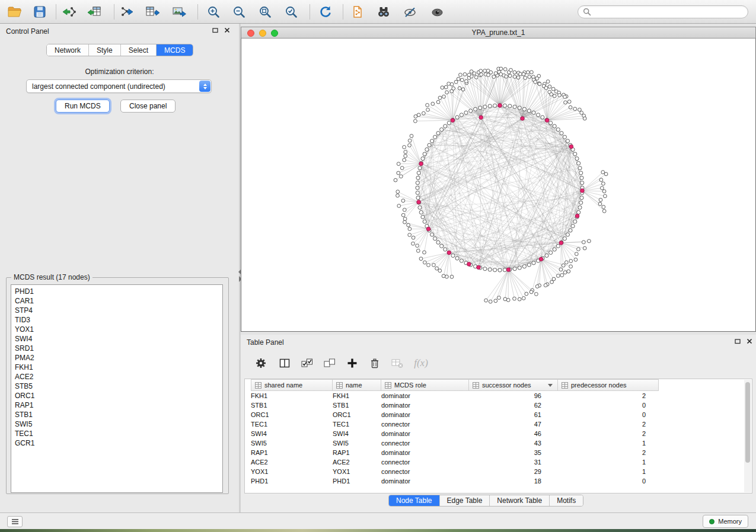 This screenshot has width=756, height=532. I want to click on table-row: TEC1TEC1connector472, so click(494, 424).